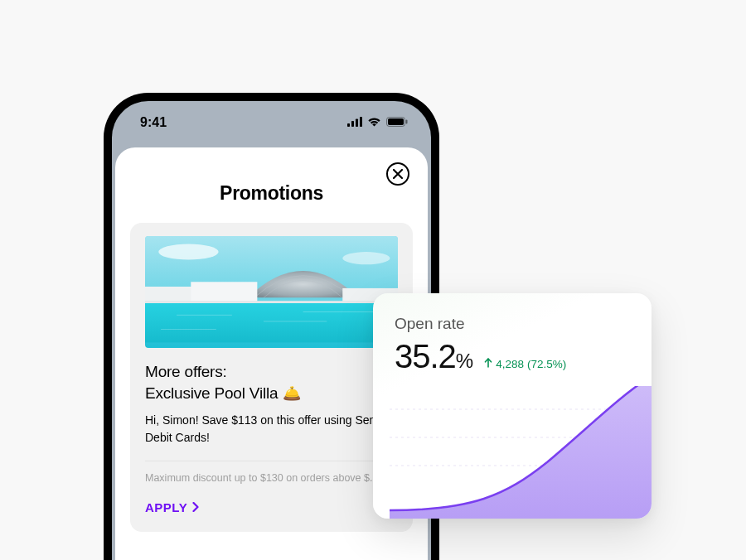 Image resolution: width=746 pixels, height=560 pixels. I want to click on promo-body: Hi, Simon! Save $113 on this offer using…, so click(272, 429).